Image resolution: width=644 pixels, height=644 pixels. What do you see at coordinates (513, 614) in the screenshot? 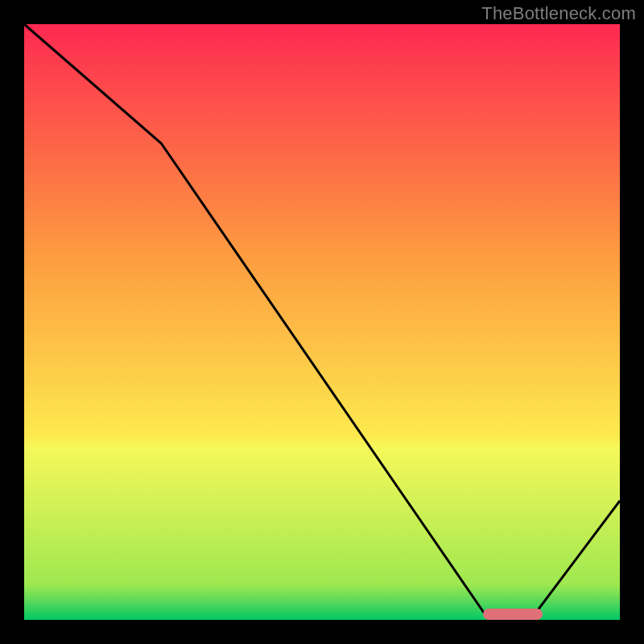
I see `optimal-range-marker` at bounding box center [513, 614].